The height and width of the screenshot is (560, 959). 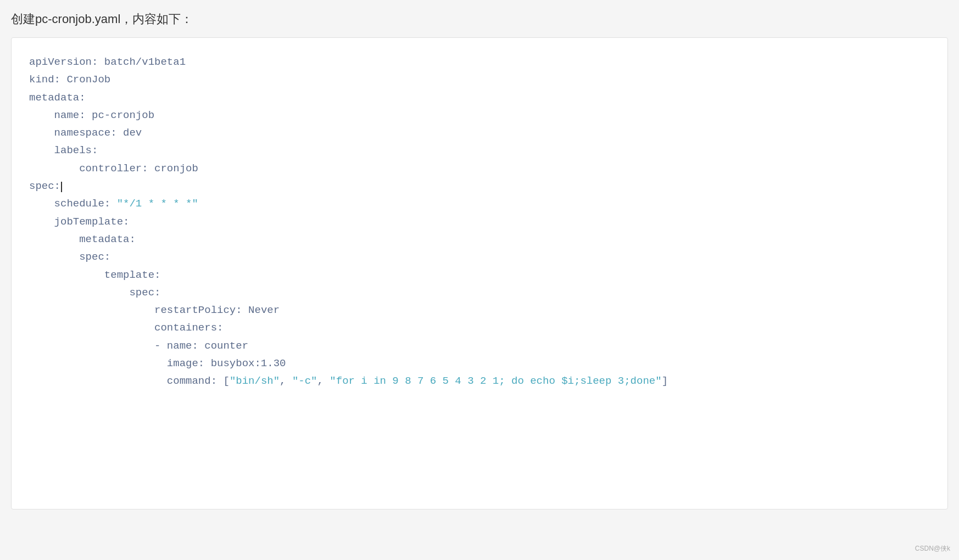 I want to click on code-line: namespace: dev, so click(x=480, y=133).